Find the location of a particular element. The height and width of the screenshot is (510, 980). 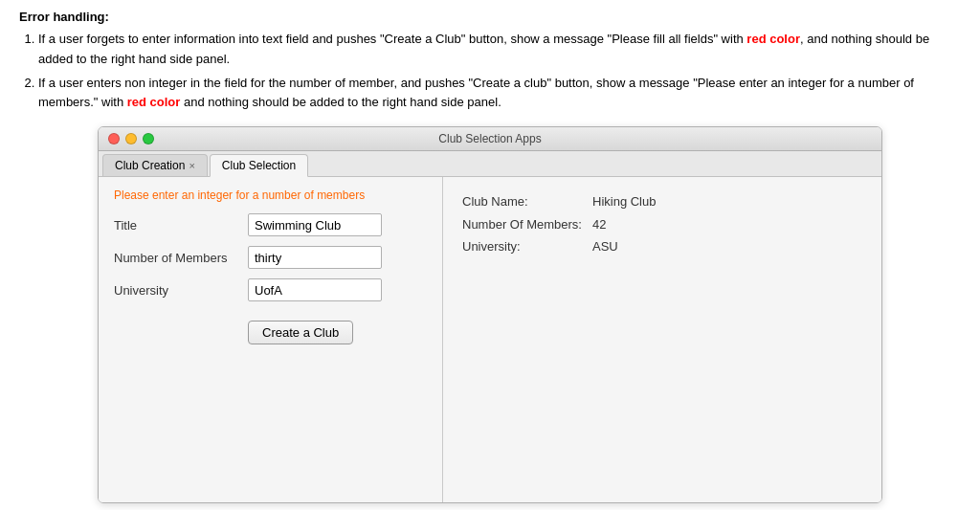

minimize-button is located at coordinates (131, 139).